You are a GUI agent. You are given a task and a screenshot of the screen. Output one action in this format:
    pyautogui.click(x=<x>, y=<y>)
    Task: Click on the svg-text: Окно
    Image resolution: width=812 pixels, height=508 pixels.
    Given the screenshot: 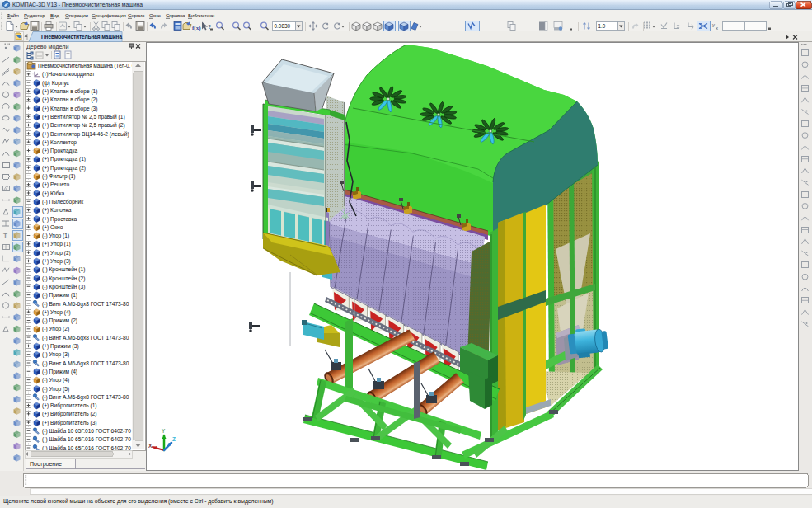 What is the action you would take?
    pyautogui.click(x=155, y=15)
    